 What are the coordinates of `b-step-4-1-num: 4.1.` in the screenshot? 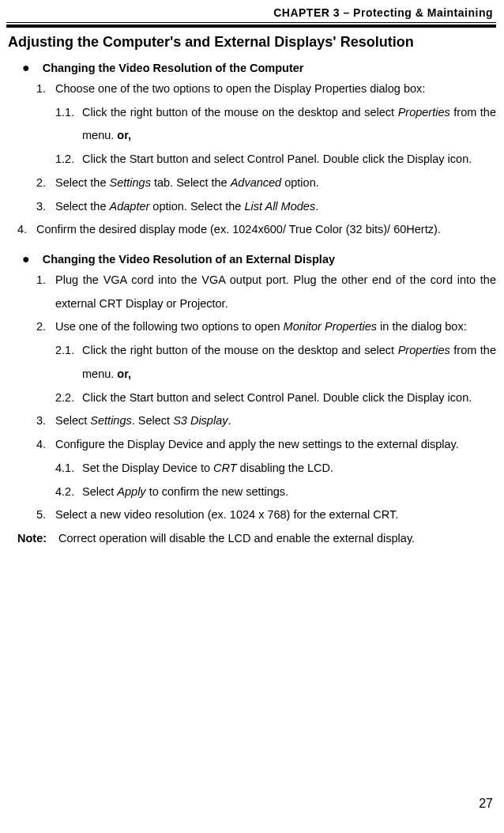 It's located at (69, 469).